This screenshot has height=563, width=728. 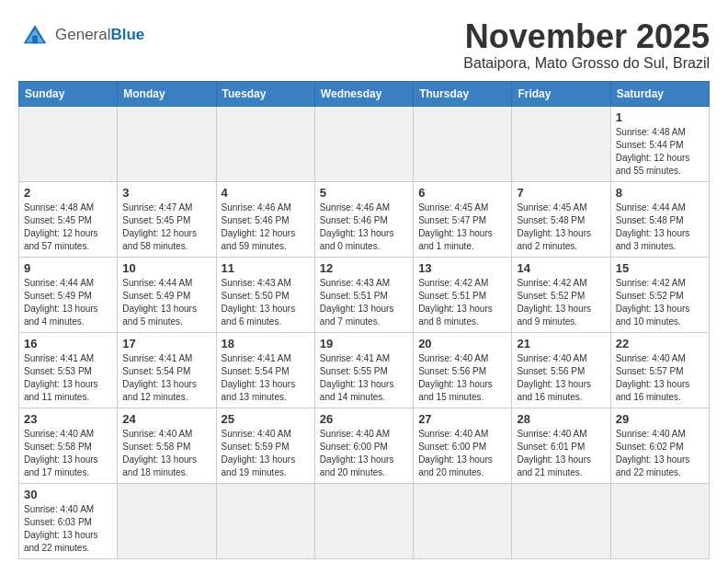 I want to click on logo-icon, so click(x=35, y=35).